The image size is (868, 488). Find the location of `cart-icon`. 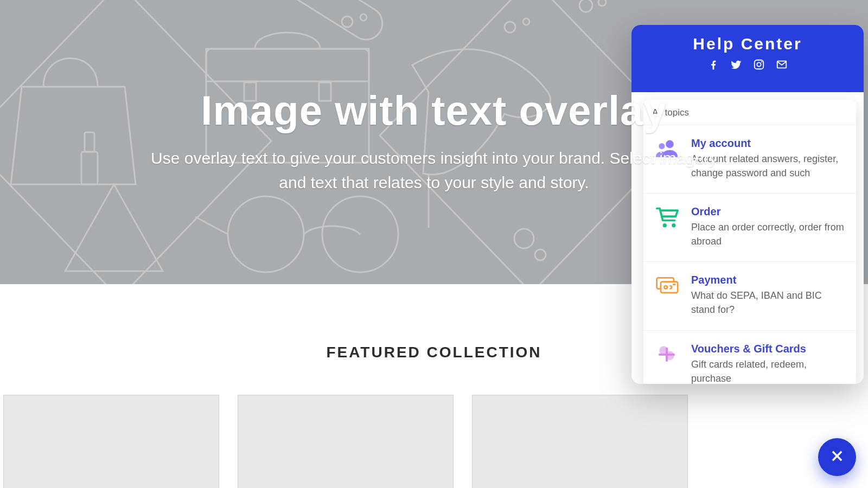

cart-icon is located at coordinates (667, 218).